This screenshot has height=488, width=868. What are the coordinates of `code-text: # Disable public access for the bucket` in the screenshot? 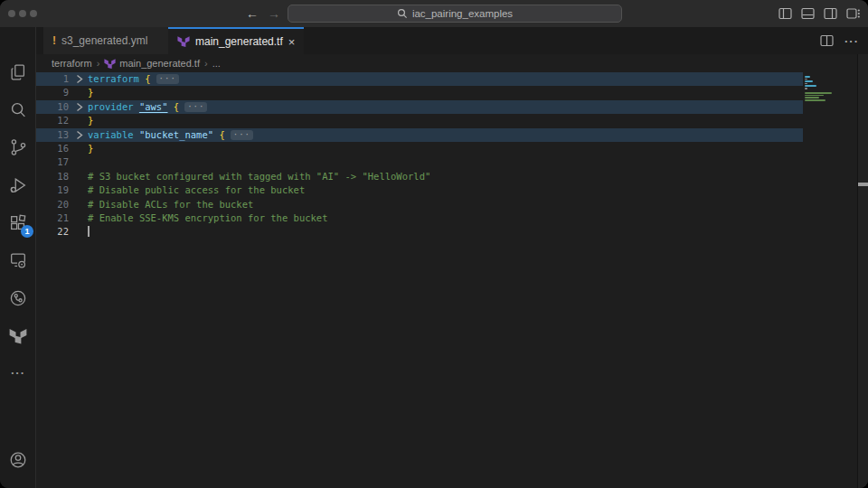 It's located at (196, 190).